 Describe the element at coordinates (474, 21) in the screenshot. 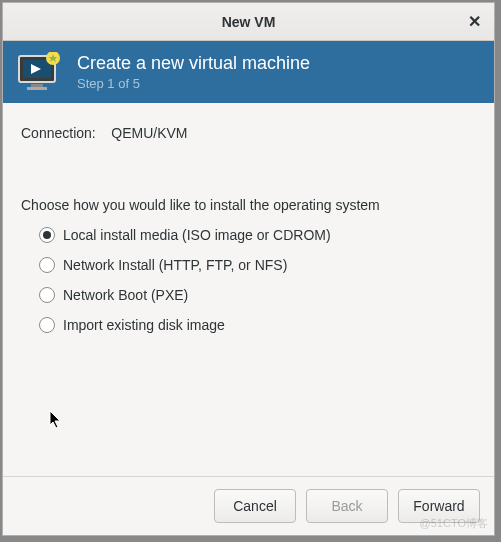

I see `close-button: ✕` at that location.